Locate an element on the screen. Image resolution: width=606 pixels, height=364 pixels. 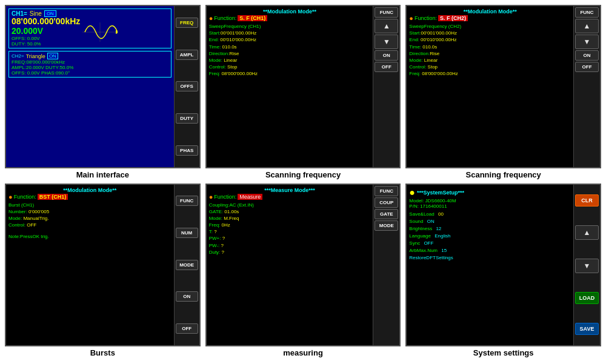
ch2-on-badge: ON is located at coordinates (53, 56).